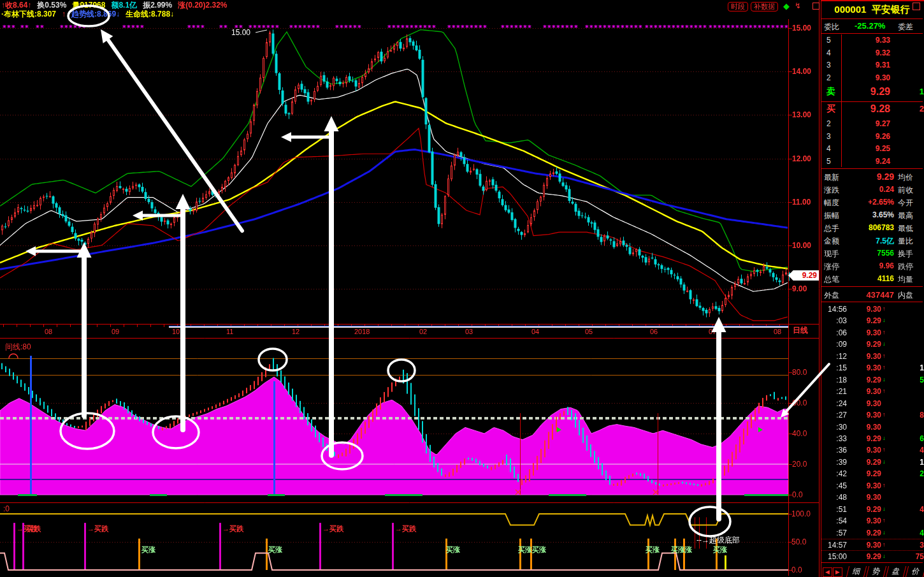  I want to click on quote-field: 振2.99%, so click(157, 5).